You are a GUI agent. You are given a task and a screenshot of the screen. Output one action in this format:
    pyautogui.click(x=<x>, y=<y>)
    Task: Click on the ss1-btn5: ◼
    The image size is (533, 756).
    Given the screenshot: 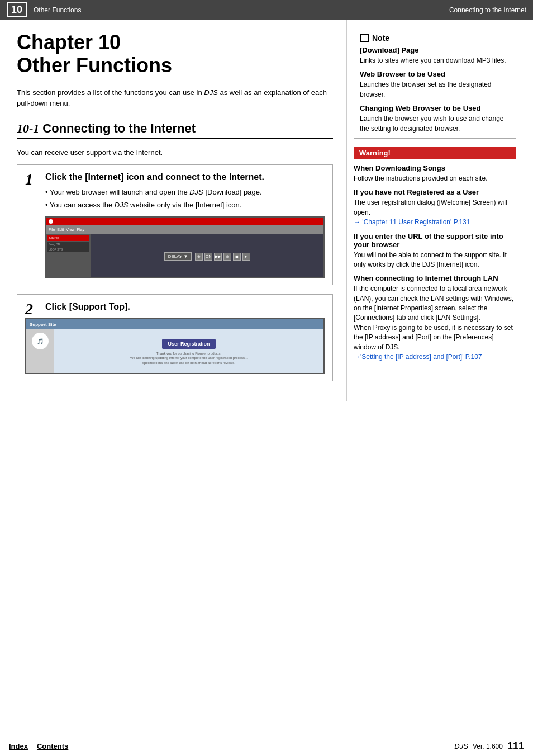 What is the action you would take?
    pyautogui.click(x=237, y=257)
    